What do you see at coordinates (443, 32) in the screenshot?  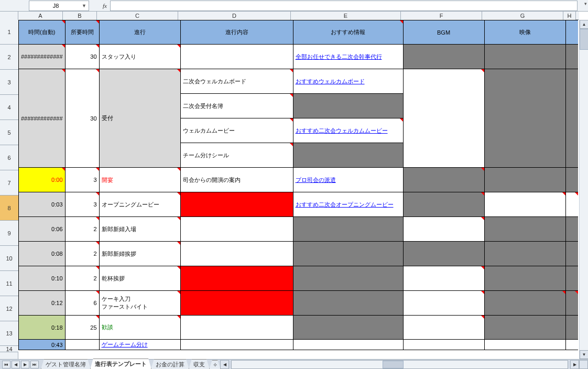 I see `cell-F1: BGM` at bounding box center [443, 32].